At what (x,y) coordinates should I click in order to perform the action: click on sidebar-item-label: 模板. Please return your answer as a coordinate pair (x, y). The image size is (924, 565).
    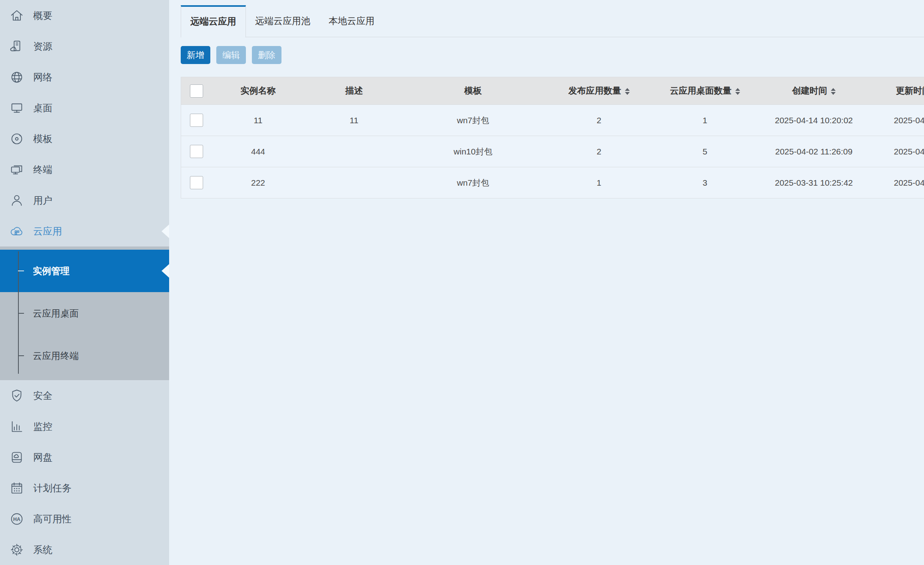
    Looking at the image, I should click on (43, 139).